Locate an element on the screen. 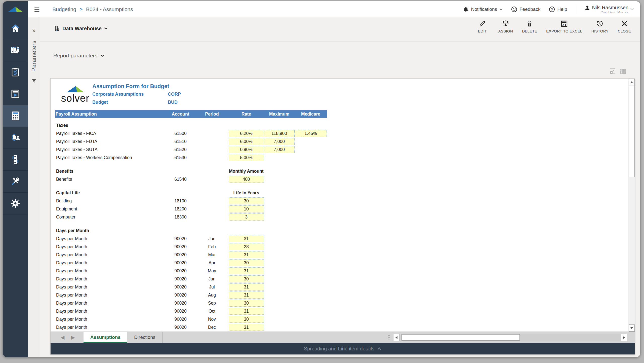  spreading-details-toggle: Spreading and Line item details is located at coordinates (343, 349).